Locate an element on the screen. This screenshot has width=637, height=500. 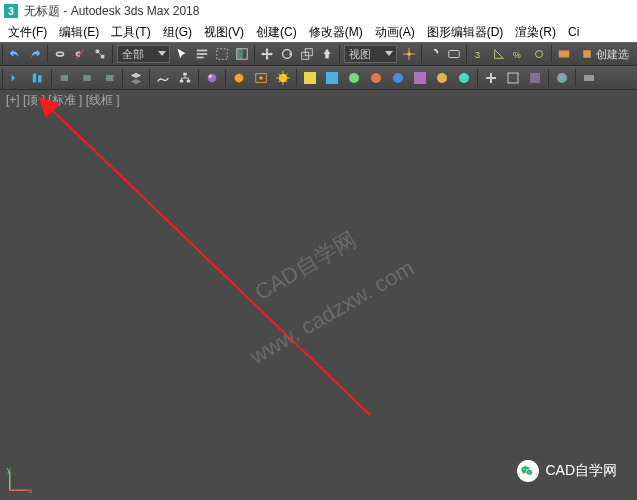
menu-animation: 动画(A) is located at coordinates (395, 32).